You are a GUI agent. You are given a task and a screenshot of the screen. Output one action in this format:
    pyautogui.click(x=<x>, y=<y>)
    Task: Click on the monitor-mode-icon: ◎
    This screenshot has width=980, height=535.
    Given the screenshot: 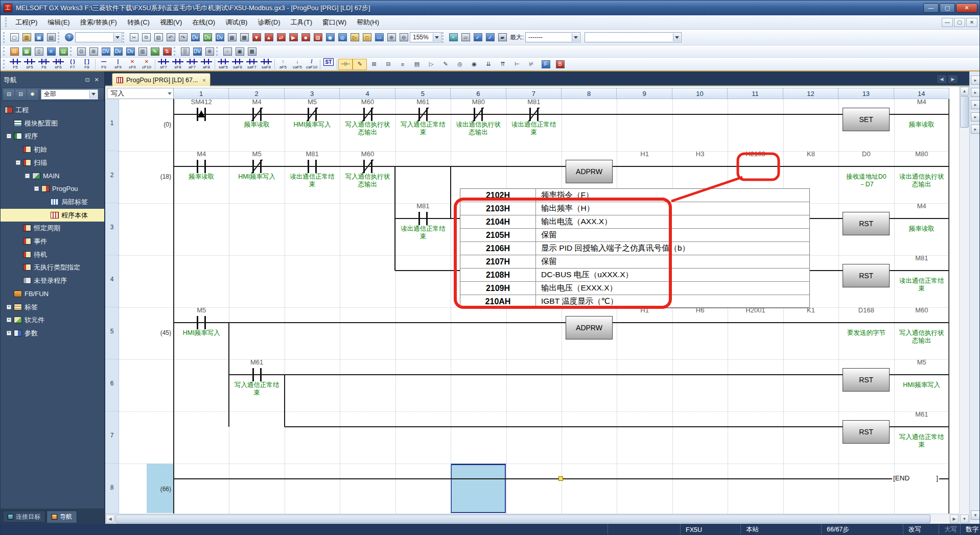 What is the action you would take?
    pyautogui.click(x=460, y=64)
    